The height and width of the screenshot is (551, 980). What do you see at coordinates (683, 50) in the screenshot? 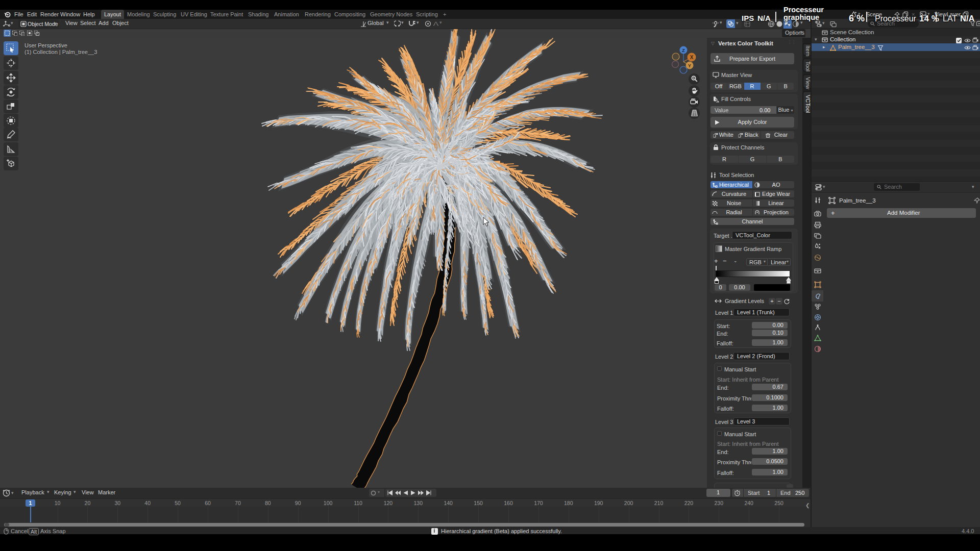
I see `svg-text: Z` at bounding box center [683, 50].